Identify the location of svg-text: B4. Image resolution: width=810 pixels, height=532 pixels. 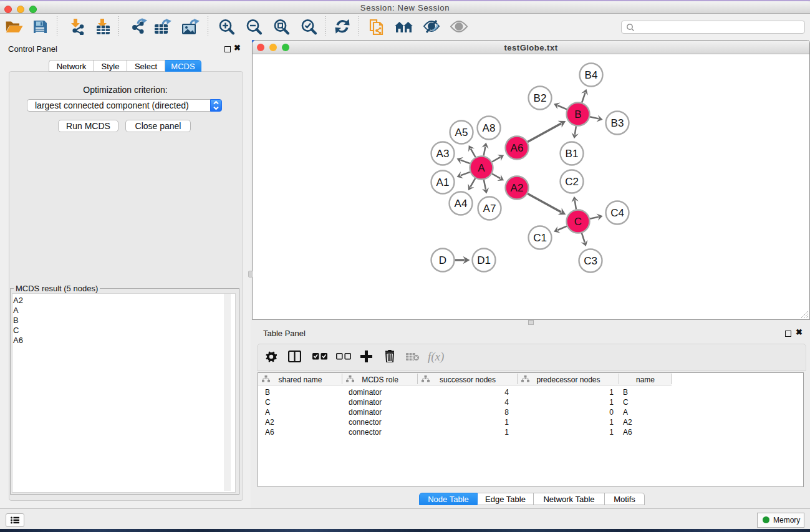
(591, 75).